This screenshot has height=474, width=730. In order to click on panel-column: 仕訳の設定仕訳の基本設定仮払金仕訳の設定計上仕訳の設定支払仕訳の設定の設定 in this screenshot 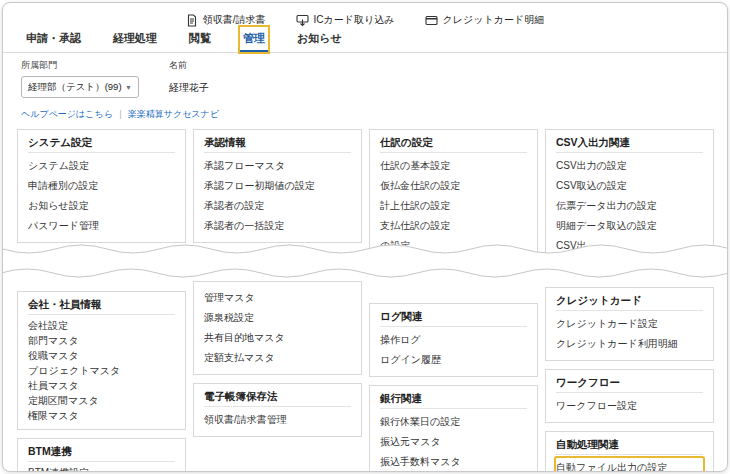, I will do `click(454, 204)`.